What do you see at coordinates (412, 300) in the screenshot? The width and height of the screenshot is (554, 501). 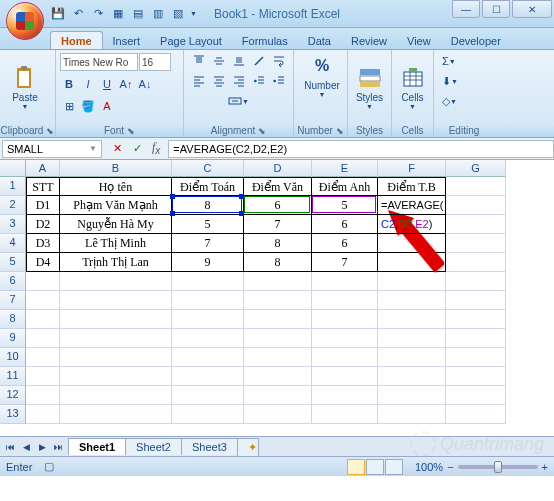 I see `cell-f7` at bounding box center [412, 300].